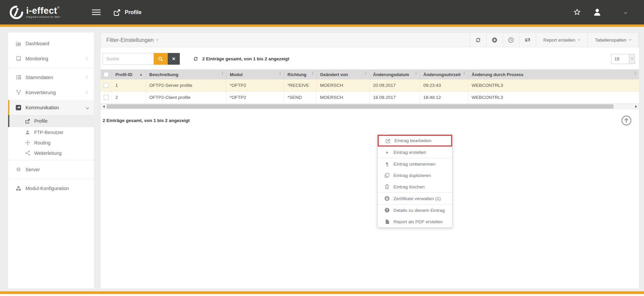  Describe the element at coordinates (51, 68) in the screenshot. I see `sidebar-divider` at that location.